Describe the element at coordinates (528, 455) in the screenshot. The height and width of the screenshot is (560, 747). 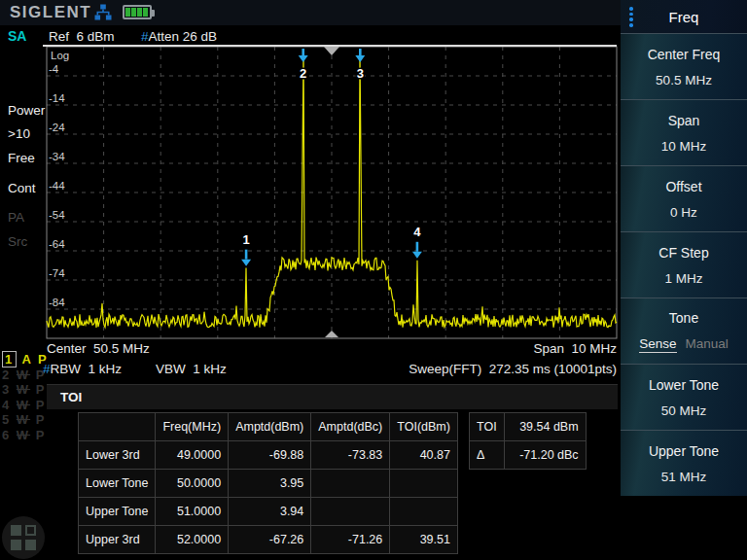
I see `delta-summary-row: Δ -71.20 dBc` at that location.